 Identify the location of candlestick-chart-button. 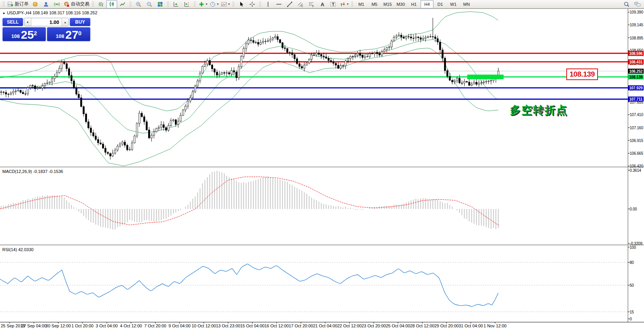
(112, 4).